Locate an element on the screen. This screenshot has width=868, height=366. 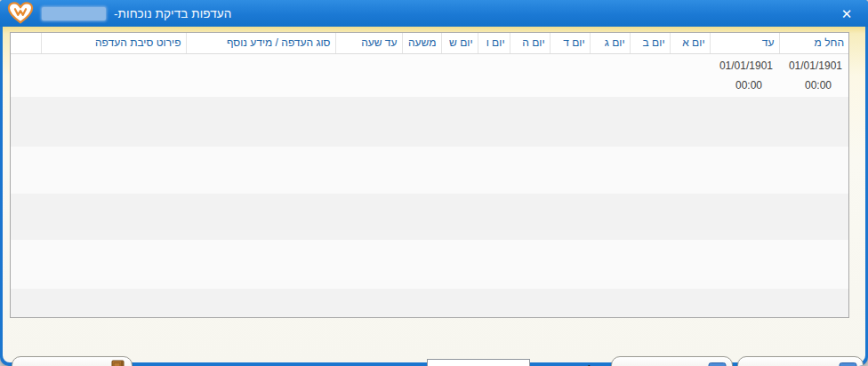
cell-preference-type is located at coordinates (261, 76).